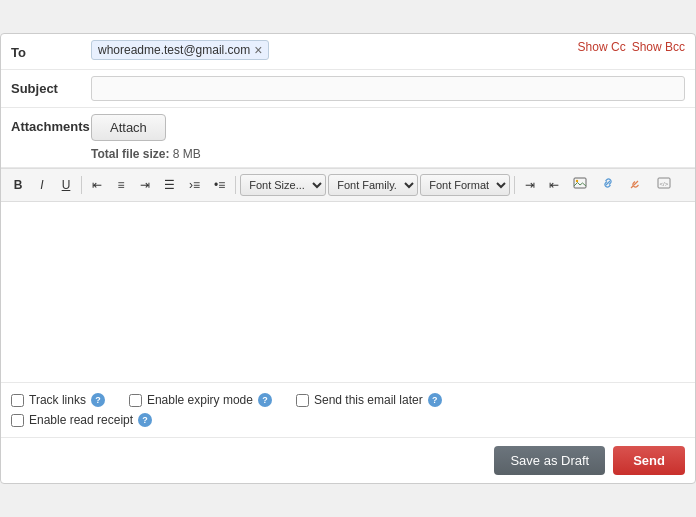 The height and width of the screenshot is (517, 696). What do you see at coordinates (530, 185) in the screenshot?
I see `indent-icon: ⇥` at bounding box center [530, 185].